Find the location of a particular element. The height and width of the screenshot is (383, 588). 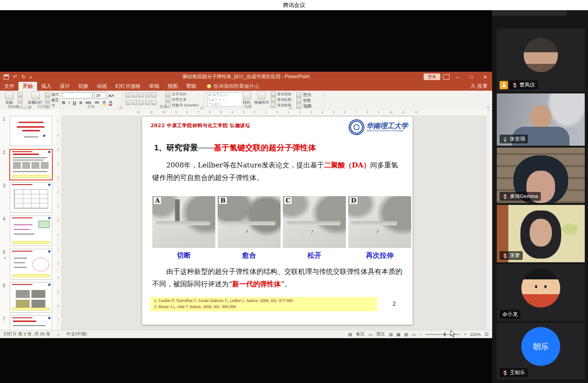

ruler-number: 8 is located at coordinates (368, 112).